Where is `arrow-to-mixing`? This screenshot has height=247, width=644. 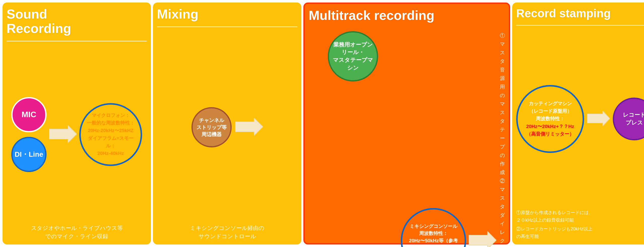 arrow-to-mixing is located at coordinates (63, 135).